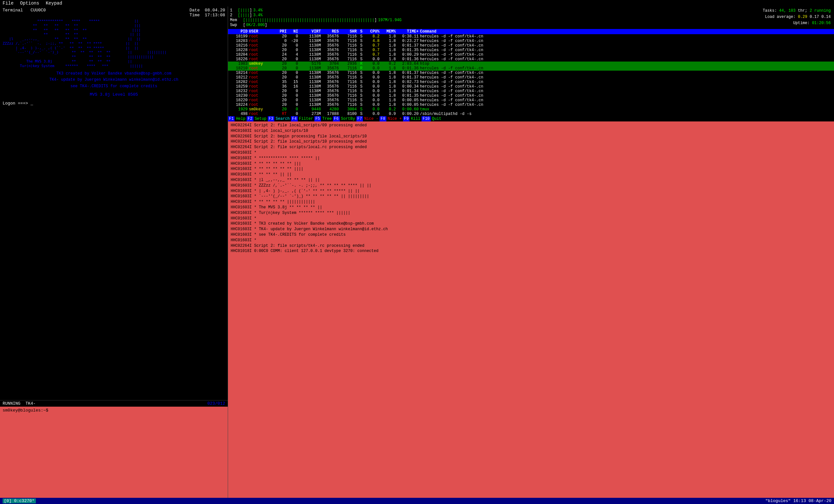 This screenshot has width=834, height=504. Describe the element at coordinates (24, 13) in the screenshot. I see `terminal-title: Terminal CUU0C0` at that location.